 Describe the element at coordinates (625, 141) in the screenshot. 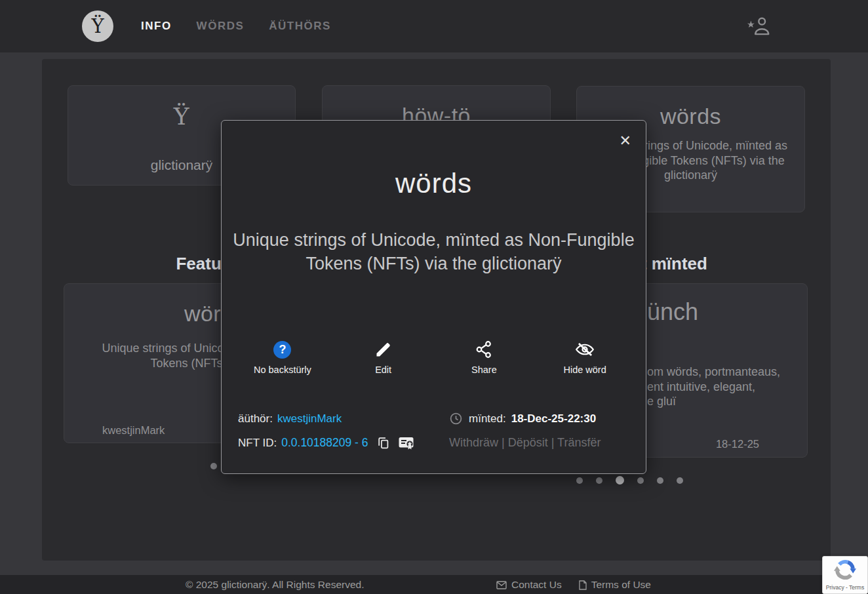

I see `close-icon: ✕` at that location.